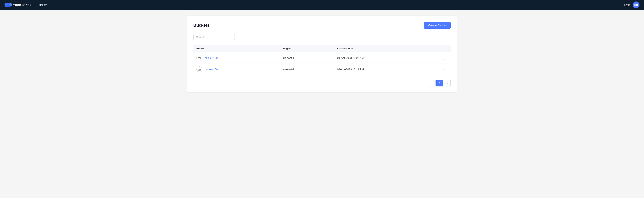  What do you see at coordinates (628, 5) in the screenshot?
I see `user-name: Ryan` at bounding box center [628, 5].